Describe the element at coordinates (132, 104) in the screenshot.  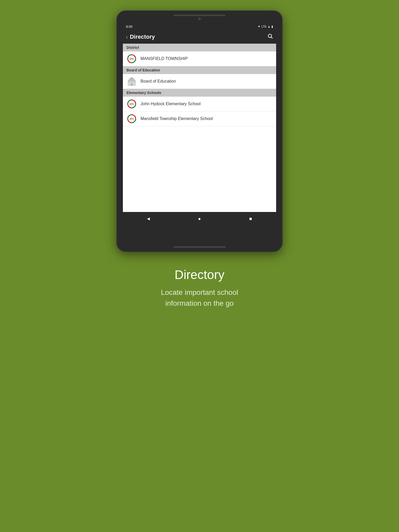
I see `john-hydock-logo-icon: MTS` at that location.